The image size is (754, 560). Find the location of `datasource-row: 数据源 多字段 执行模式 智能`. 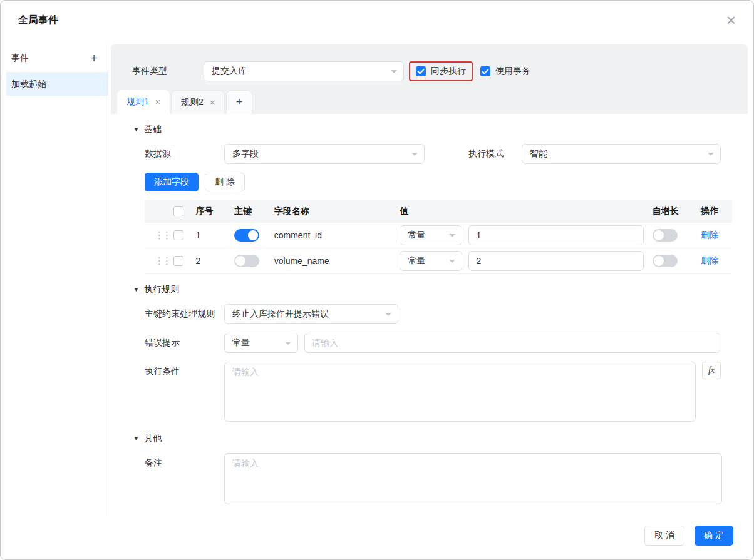

datasource-row: 数据源 多字段 执行模式 智能 is located at coordinates (435, 154).